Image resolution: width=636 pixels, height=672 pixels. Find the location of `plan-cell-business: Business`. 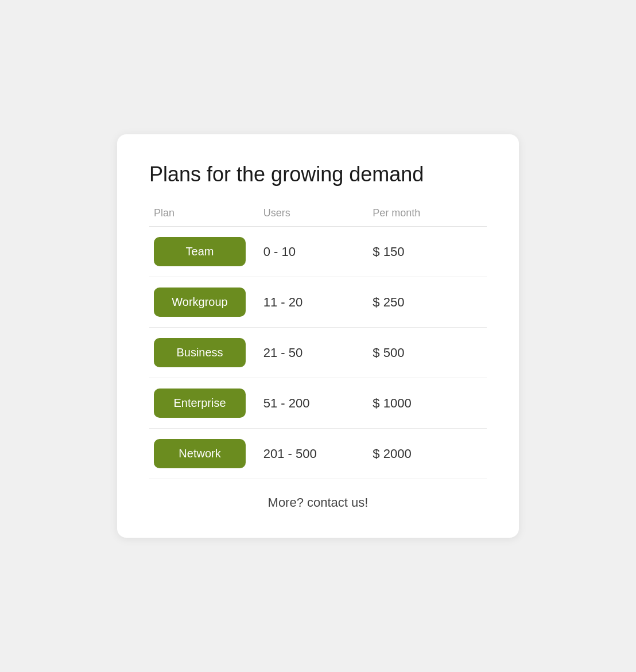

plan-cell-business: Business is located at coordinates (209, 352).